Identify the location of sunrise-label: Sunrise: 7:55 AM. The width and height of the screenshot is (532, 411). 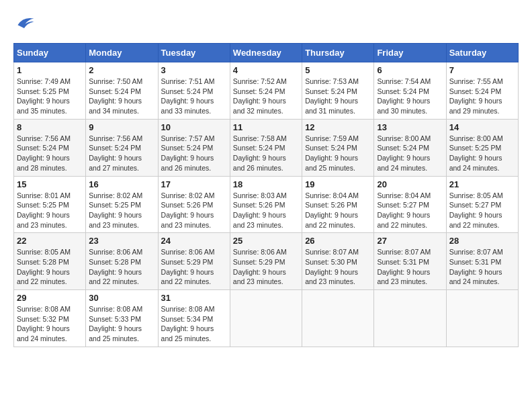
(476, 81).